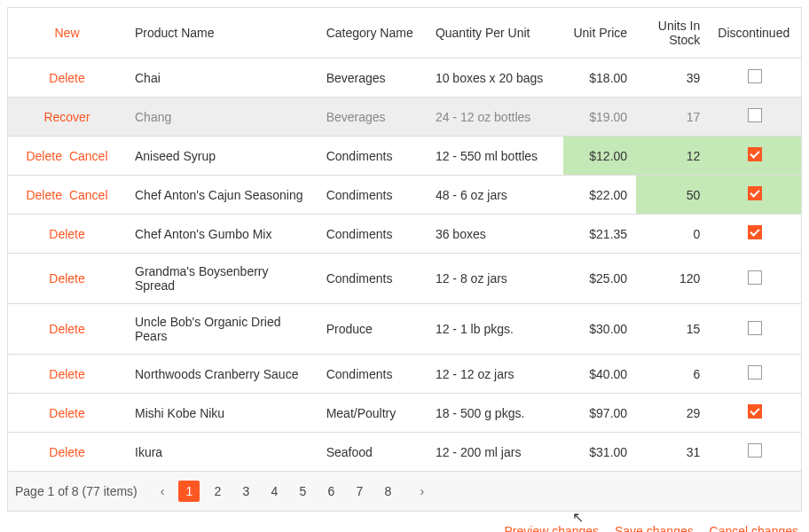 This screenshot has height=532, width=809. I want to click on new-button: New, so click(67, 33).